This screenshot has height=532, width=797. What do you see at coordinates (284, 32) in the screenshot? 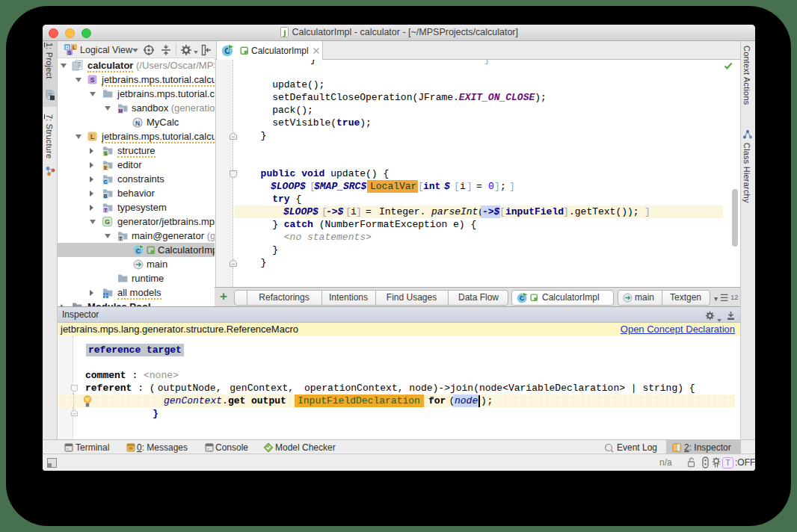
I see `svg-text: j` at bounding box center [284, 32].